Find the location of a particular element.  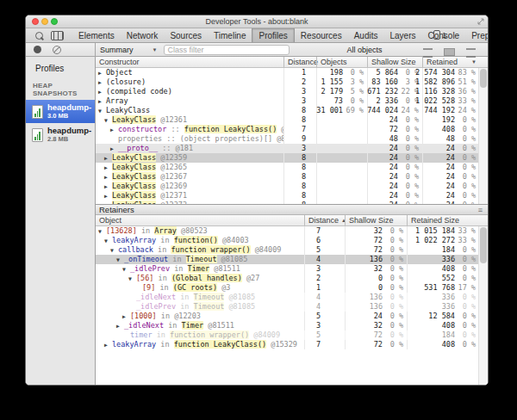

retainers-bar: Retainers ≡ is located at coordinates (291, 210).